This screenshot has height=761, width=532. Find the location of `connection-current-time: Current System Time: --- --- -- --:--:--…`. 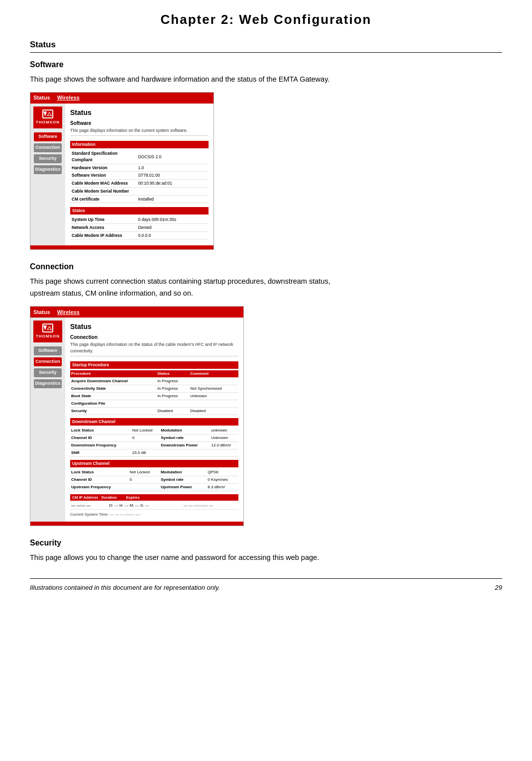

connection-current-time: Current System Time: --- --- -- --:--:--… is located at coordinates (154, 515).